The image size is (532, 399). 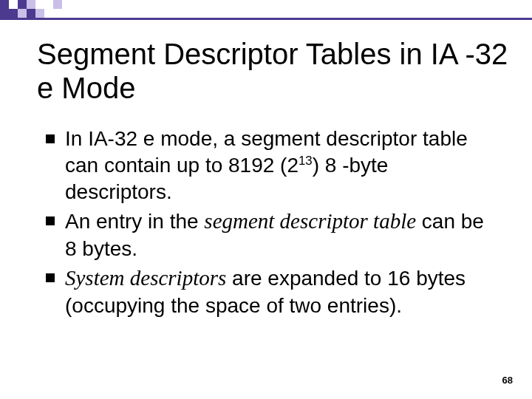 What do you see at coordinates (271, 291) in the screenshot?
I see `list-item: System descriptors are expanded to 16 by…` at bounding box center [271, 291].